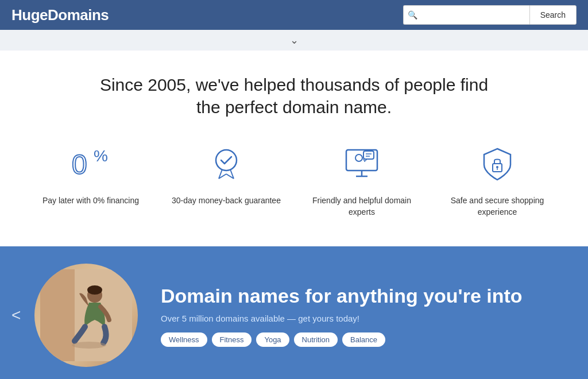 This screenshot has height=379, width=588. I want to click on banner-image, so click(86, 315).